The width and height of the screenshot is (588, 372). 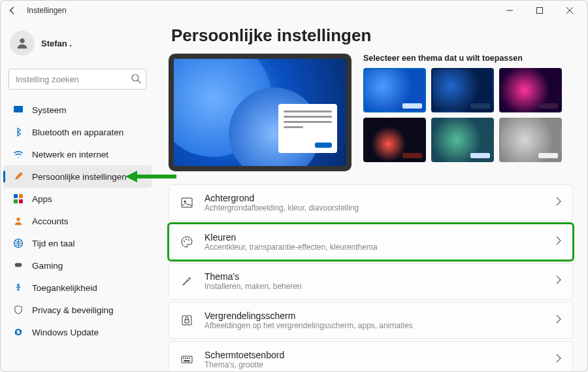 I want to click on sidebar-item-label: Persoonlijke instellingen, so click(x=80, y=177).